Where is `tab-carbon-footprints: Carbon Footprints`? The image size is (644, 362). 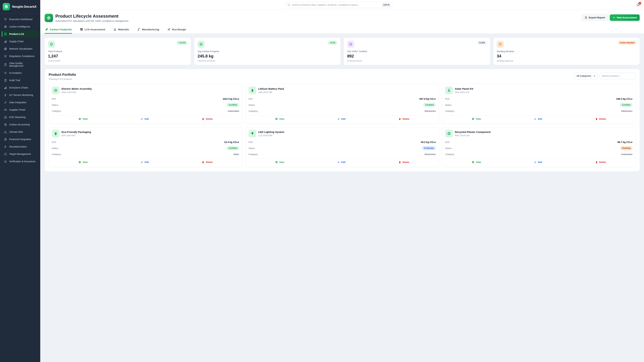
tab-carbon-footprints: Carbon Footprints is located at coordinates (58, 30).